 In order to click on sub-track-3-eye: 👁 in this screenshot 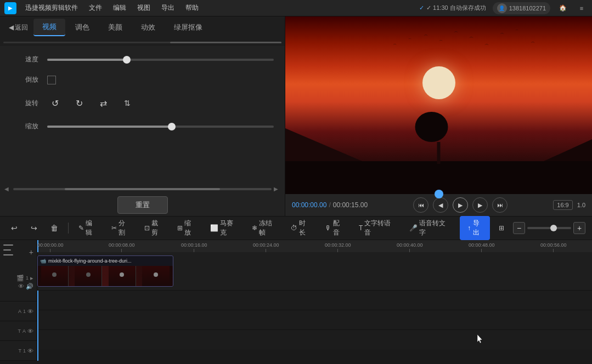, I will do `click(31, 351)`.